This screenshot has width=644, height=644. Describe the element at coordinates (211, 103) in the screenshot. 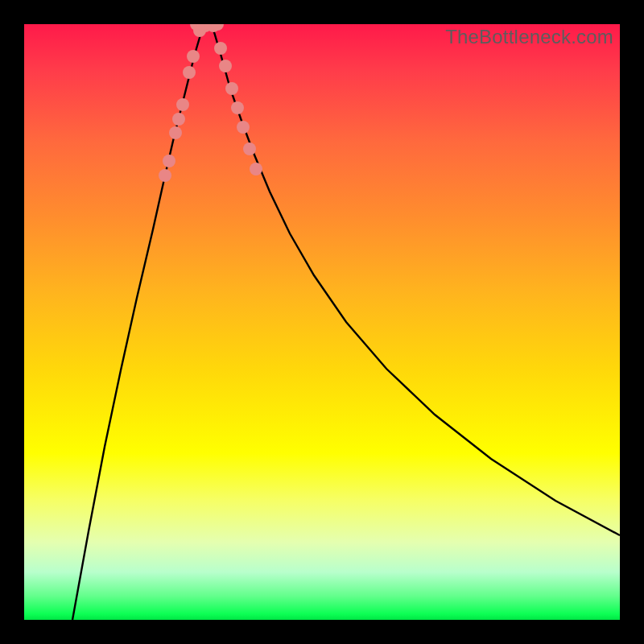

I see `data-dots` at that location.